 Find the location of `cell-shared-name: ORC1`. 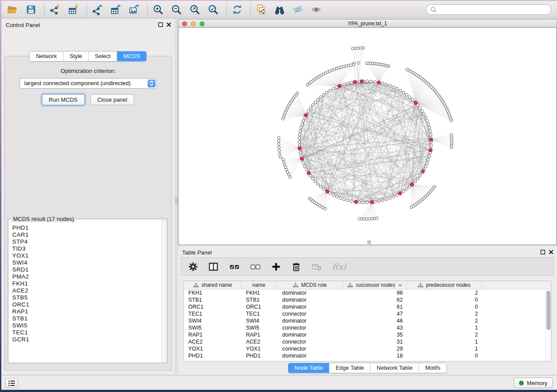

cell-shared-name: ORC1 is located at coordinates (213, 307).